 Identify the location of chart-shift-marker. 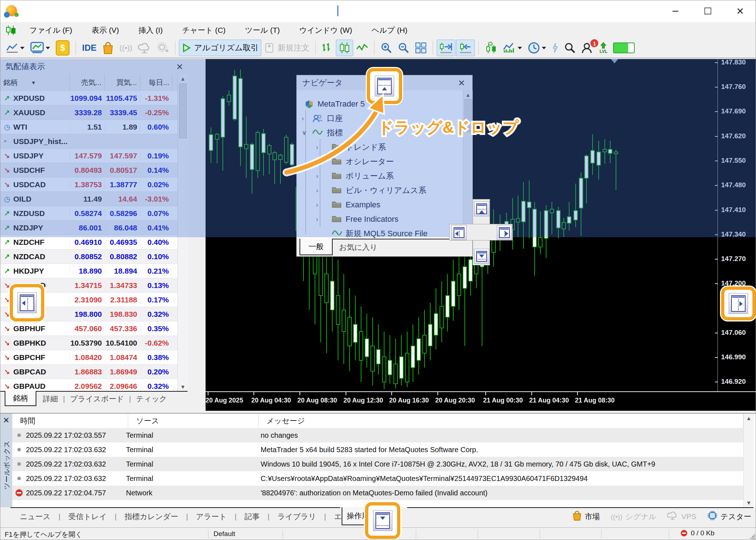
(615, 61).